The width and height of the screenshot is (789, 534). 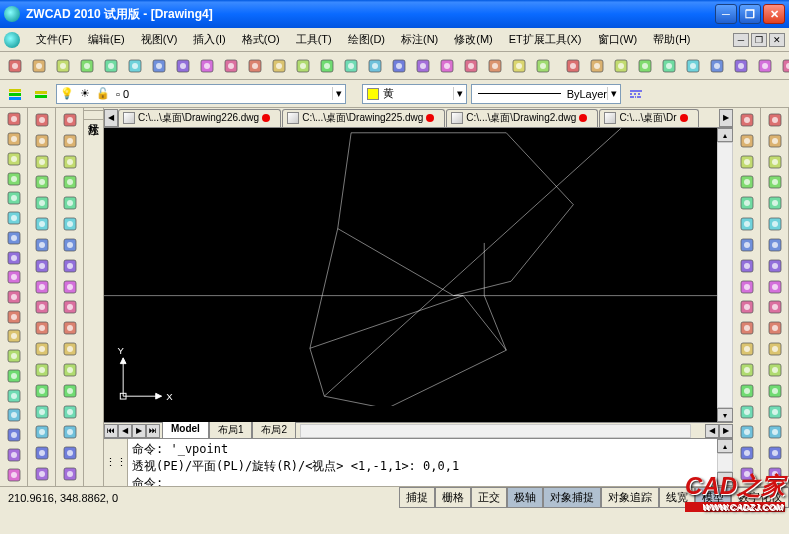 I want to click on status-toggle-4: 对象捕捉, so click(x=572, y=498).